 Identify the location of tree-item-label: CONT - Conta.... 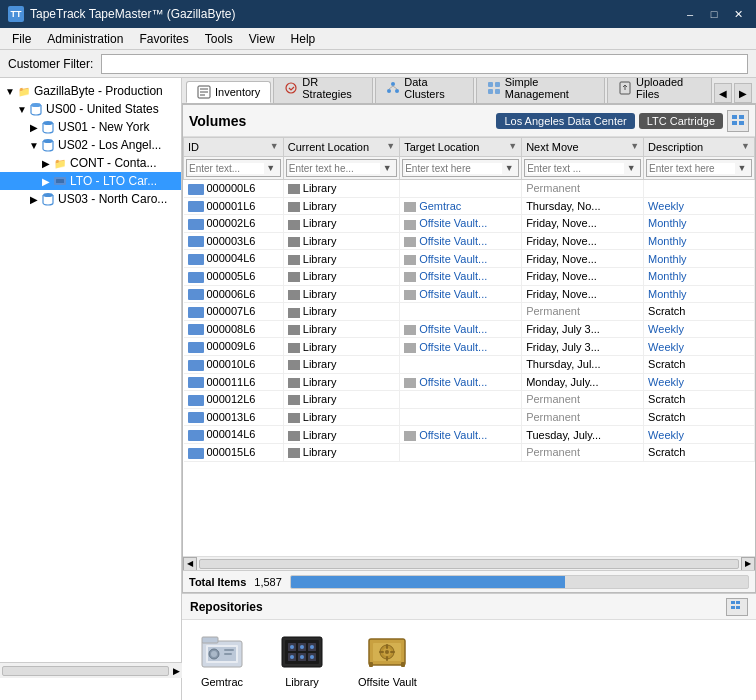
(113, 163).